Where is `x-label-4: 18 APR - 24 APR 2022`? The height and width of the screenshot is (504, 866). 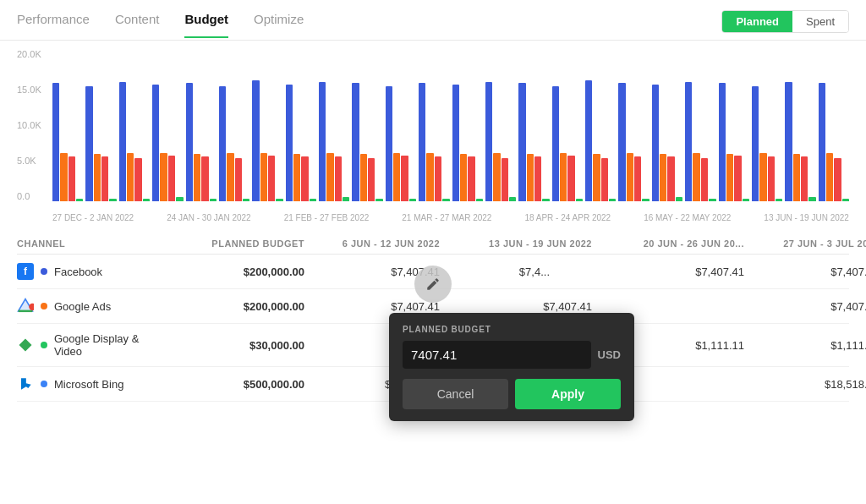
x-label-4: 18 APR - 24 APR 2022 is located at coordinates (567, 218).